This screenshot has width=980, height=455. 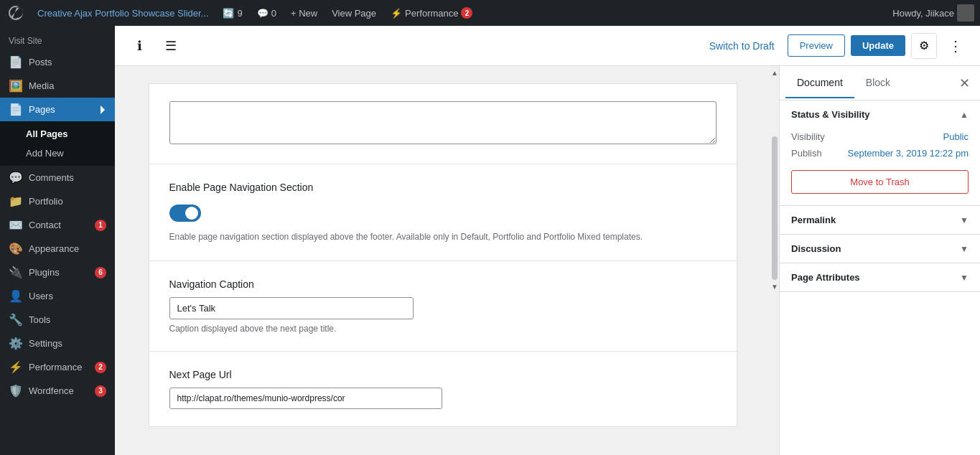 What do you see at coordinates (57, 343) in the screenshot?
I see `sidebar-item-settings: ⚙️ Settings` at bounding box center [57, 343].